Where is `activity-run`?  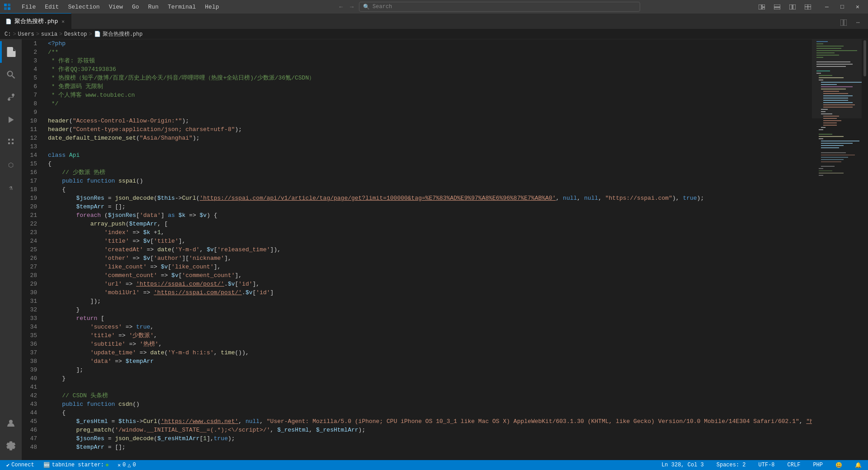
activity-run is located at coordinates (11, 120).